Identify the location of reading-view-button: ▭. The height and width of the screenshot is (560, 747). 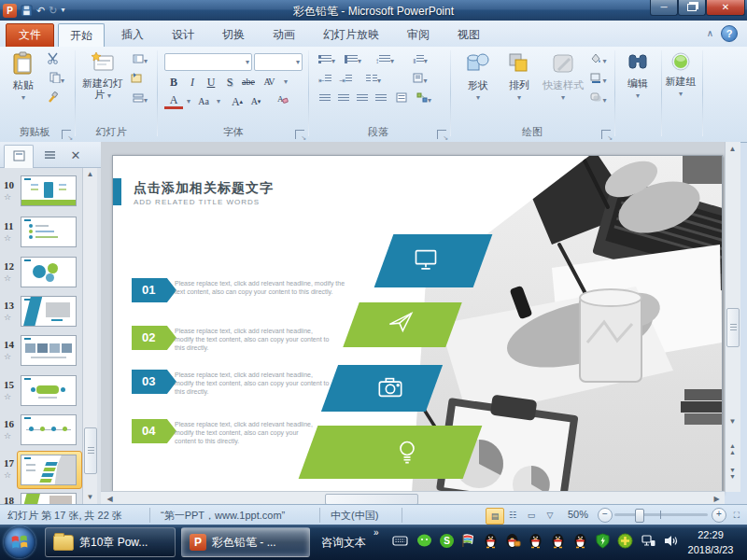
(531, 515).